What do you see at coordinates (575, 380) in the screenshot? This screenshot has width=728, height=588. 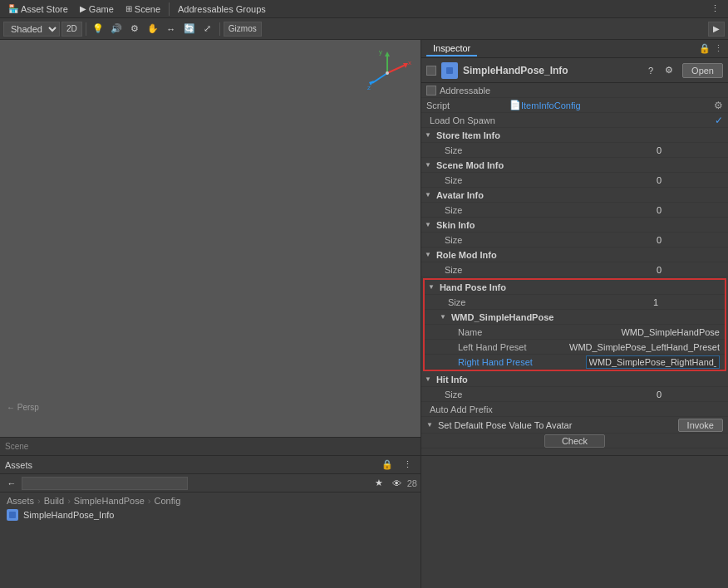 I see `hit-info-section: ▼ Hit Info` at bounding box center [575, 380].